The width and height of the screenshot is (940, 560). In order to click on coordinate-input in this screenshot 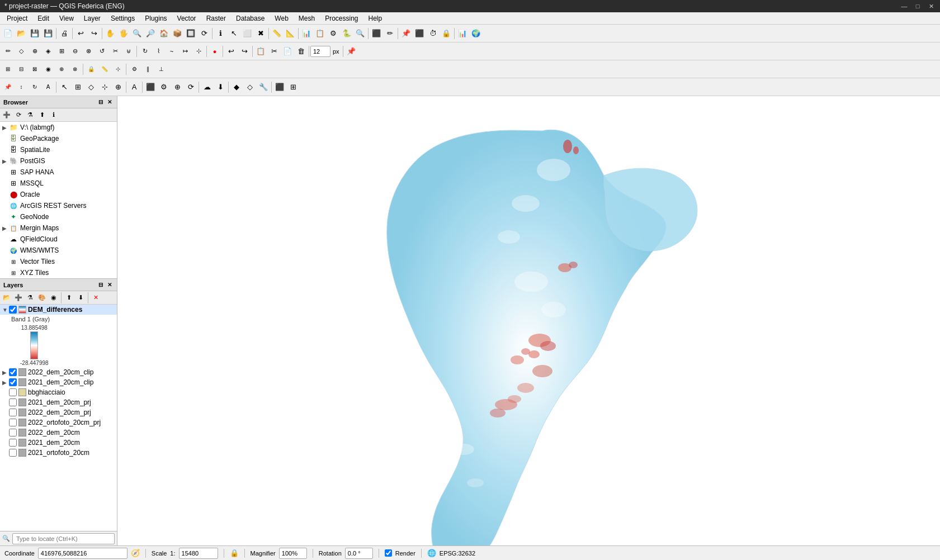, I will do `click(83, 553)`.